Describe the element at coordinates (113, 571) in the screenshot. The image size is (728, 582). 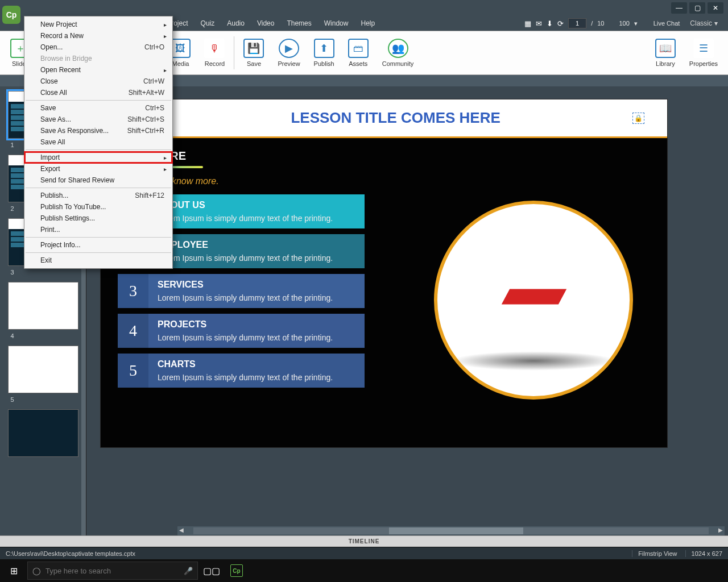
I see `taskbar-search: ◯ 🎤` at that location.